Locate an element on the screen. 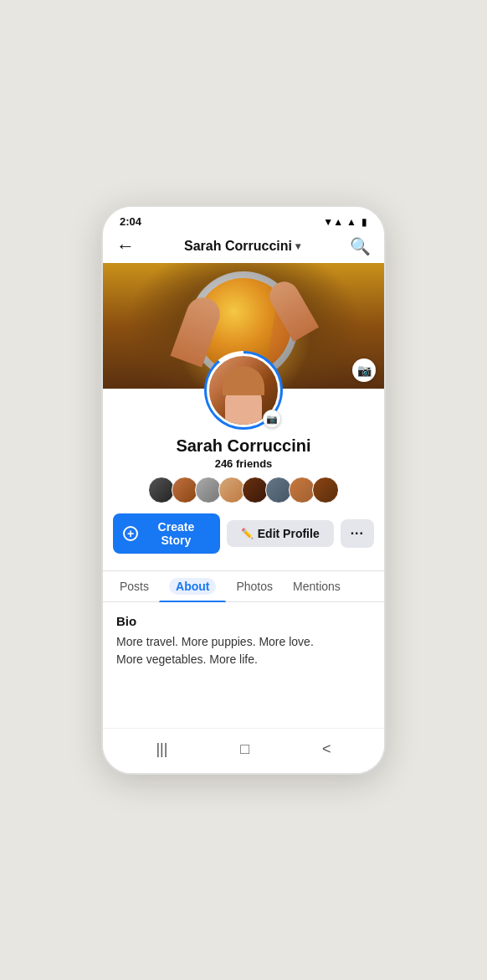  avatar-wrapper: 📷 is located at coordinates (244, 390).